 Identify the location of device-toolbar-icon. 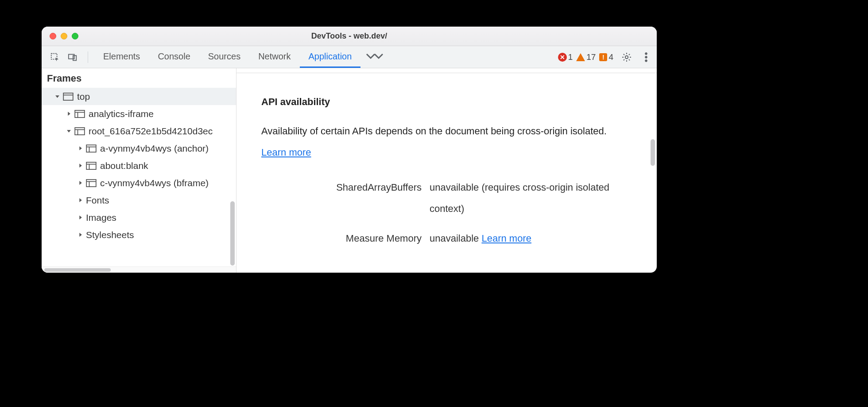
(73, 57).